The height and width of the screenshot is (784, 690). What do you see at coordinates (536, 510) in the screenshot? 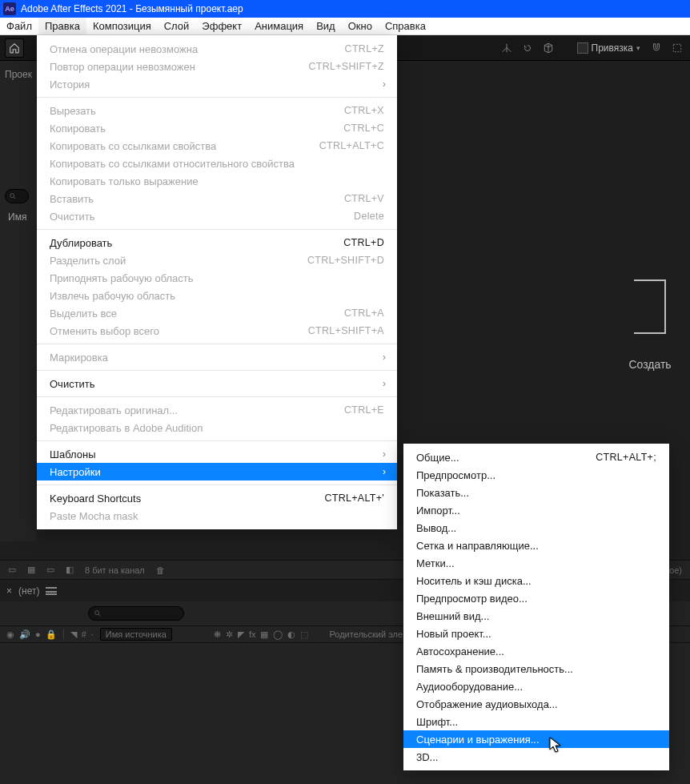
I see `prefs-импорт: Импорт...` at bounding box center [536, 510].